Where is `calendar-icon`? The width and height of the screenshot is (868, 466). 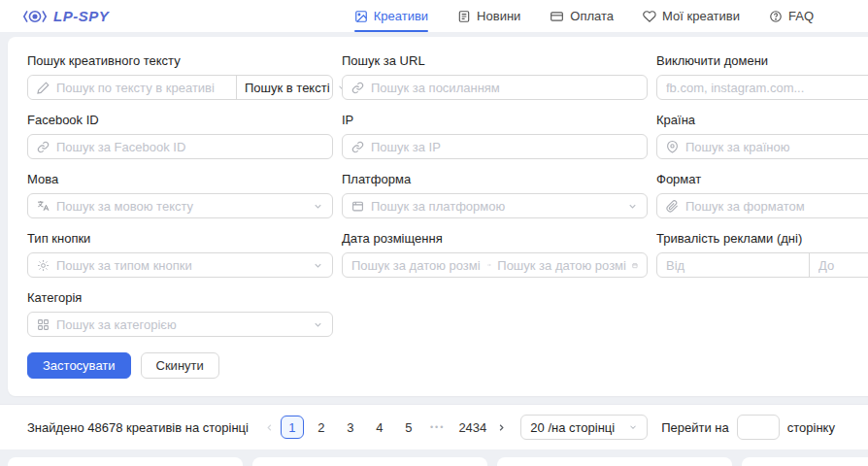 calendar-icon is located at coordinates (635, 266).